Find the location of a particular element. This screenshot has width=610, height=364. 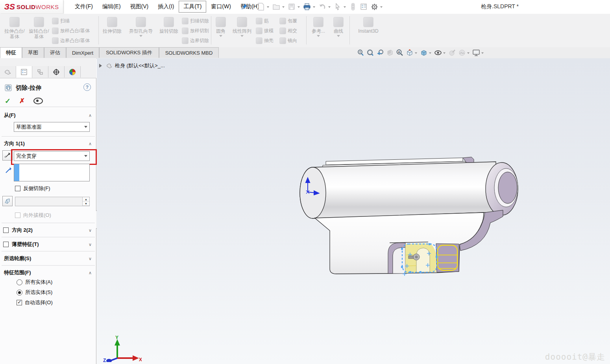

selected-bodies-row: 所选实体(S) is located at coordinates (35, 292).